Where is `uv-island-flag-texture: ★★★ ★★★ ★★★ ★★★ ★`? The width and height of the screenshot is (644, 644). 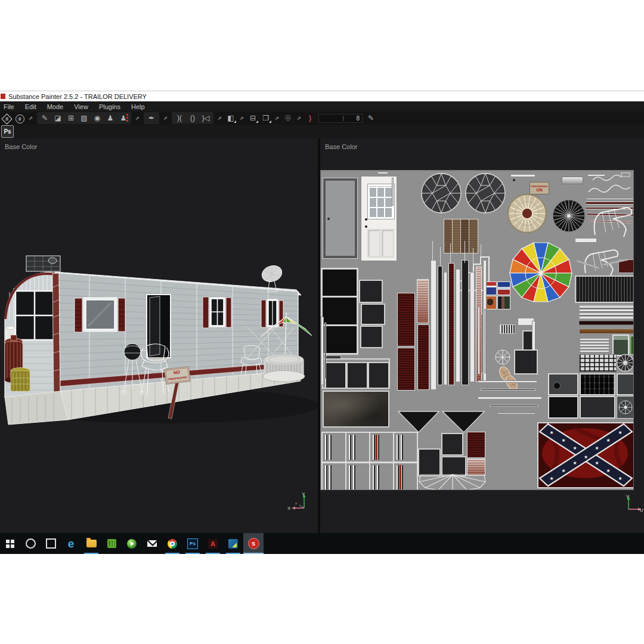
uv-island-flag-texture: ★★★ ★★★ ★★★ ★★★ ★ is located at coordinates (586, 456).